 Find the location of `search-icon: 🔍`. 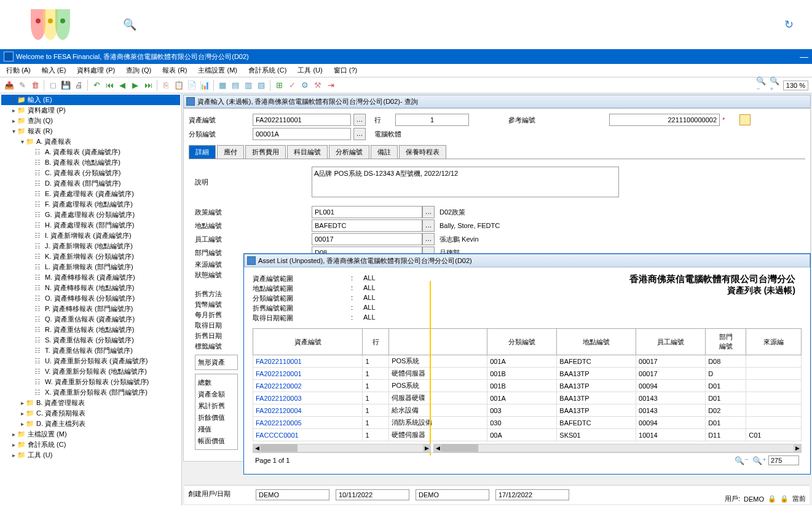

search-icon: 🔍 is located at coordinates (130, 25).